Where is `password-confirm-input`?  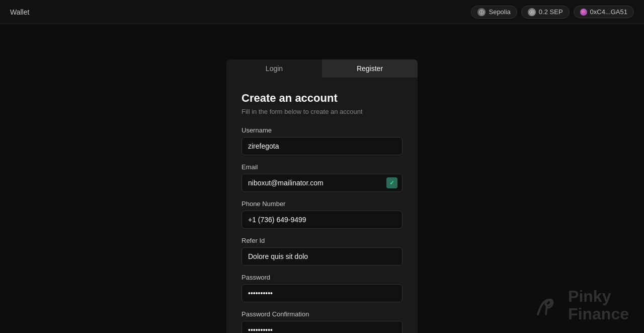
password-confirm-input is located at coordinates (322, 327).